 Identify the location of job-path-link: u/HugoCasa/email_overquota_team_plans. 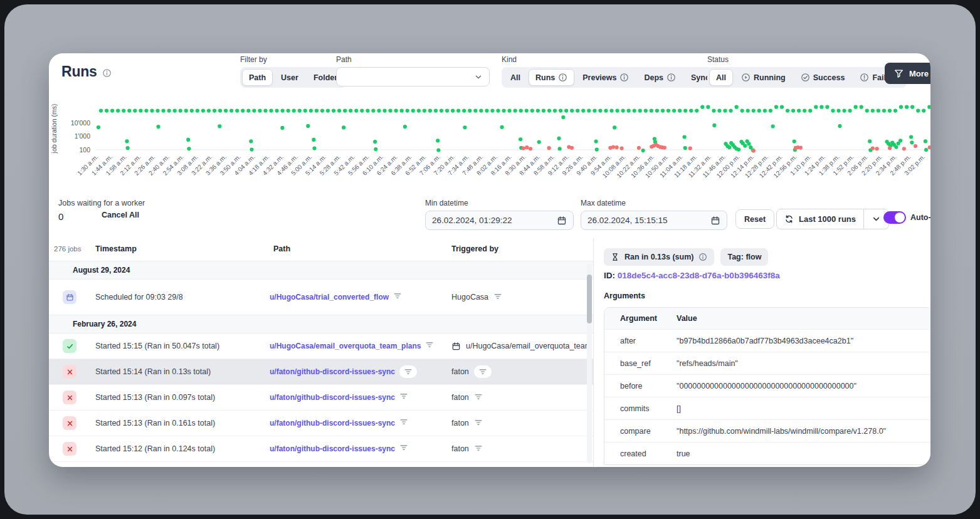
(345, 346).